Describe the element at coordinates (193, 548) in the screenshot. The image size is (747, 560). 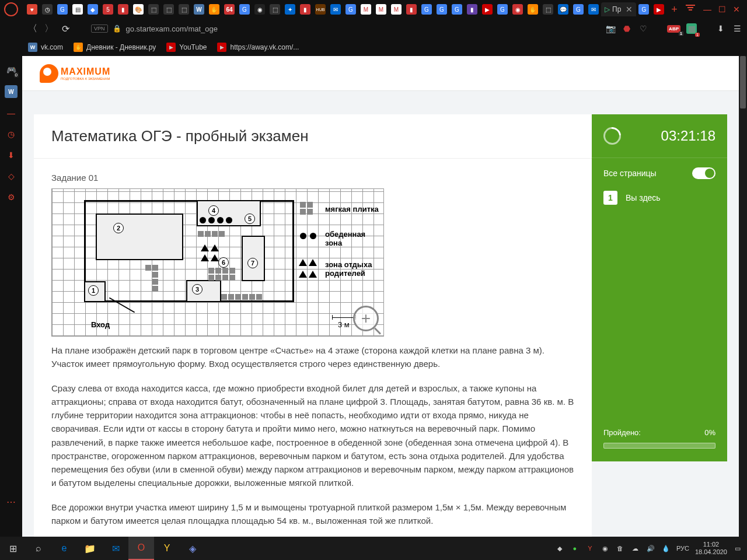
I see `discord-icon: ◈` at that location.